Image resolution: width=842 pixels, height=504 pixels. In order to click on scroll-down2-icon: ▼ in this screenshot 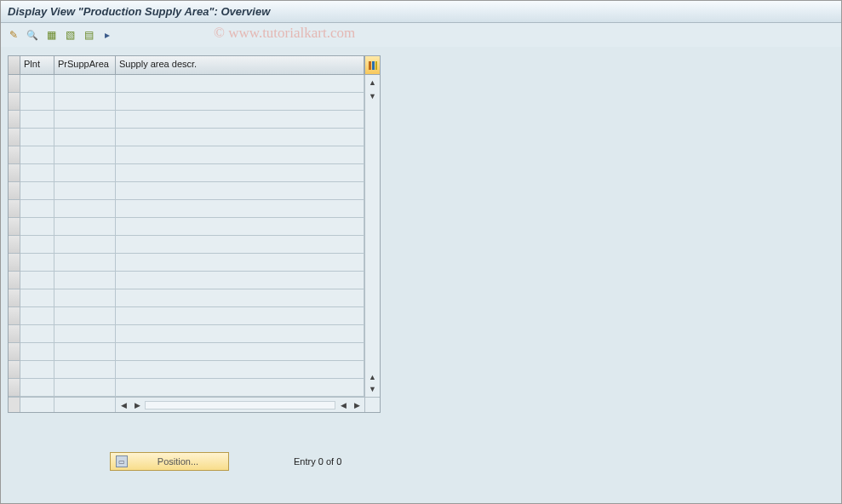, I will do `click(373, 389)`.